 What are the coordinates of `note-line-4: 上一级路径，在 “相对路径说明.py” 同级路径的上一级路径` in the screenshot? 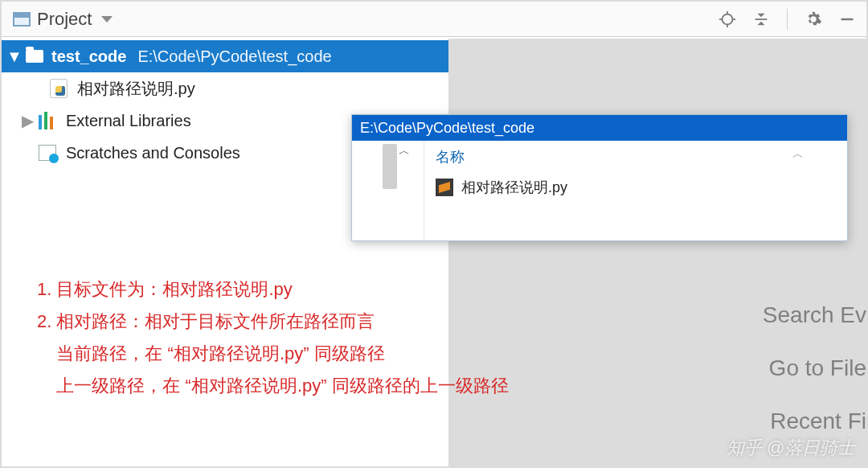 It's located at (273, 386).